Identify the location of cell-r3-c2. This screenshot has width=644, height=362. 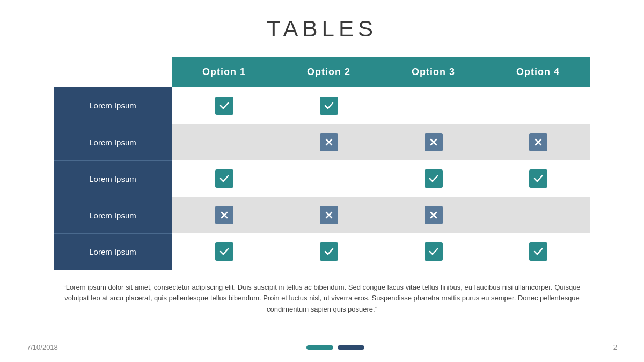
(434, 215).